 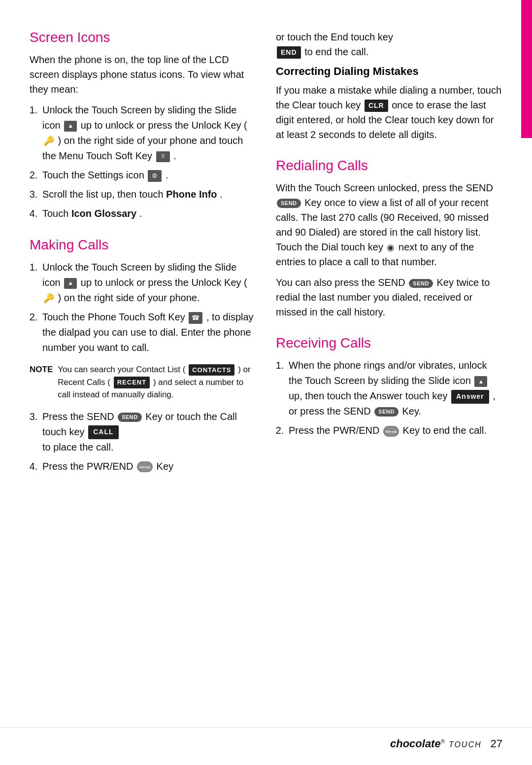 What do you see at coordinates (114, 317) in the screenshot?
I see `making-step2-before: Touch the Phone Touch Soft Key` at bounding box center [114, 317].